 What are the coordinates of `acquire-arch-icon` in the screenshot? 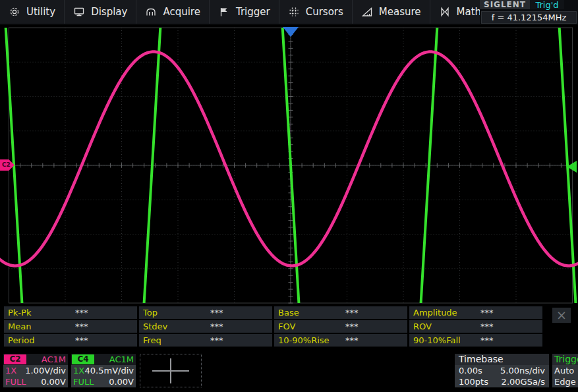 It's located at (151, 12).